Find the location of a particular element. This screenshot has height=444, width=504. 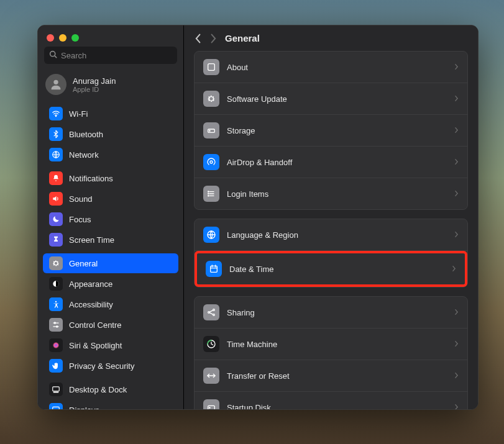

hourglass-icon is located at coordinates (56, 240).